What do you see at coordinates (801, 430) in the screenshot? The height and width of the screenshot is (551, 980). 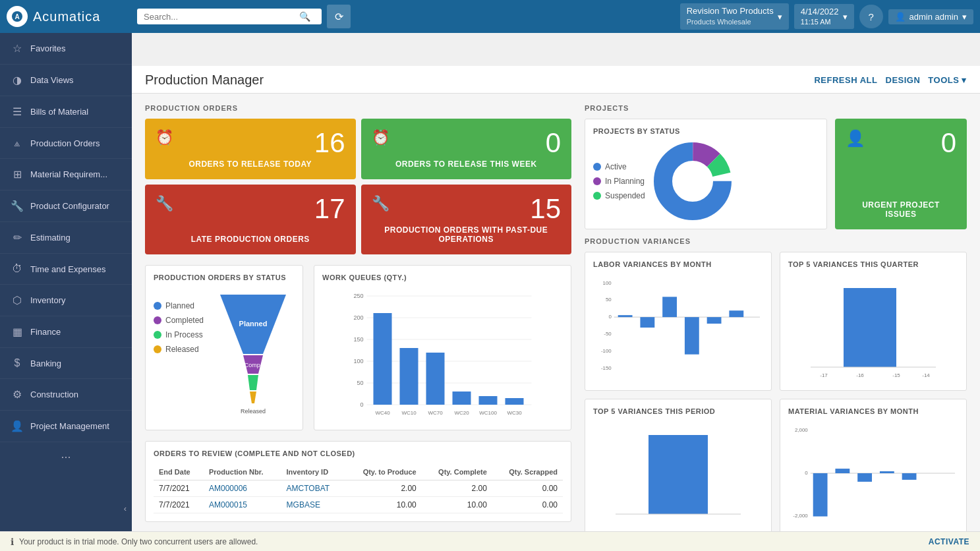 I see `svg-text: 2,000` at bounding box center [801, 430].